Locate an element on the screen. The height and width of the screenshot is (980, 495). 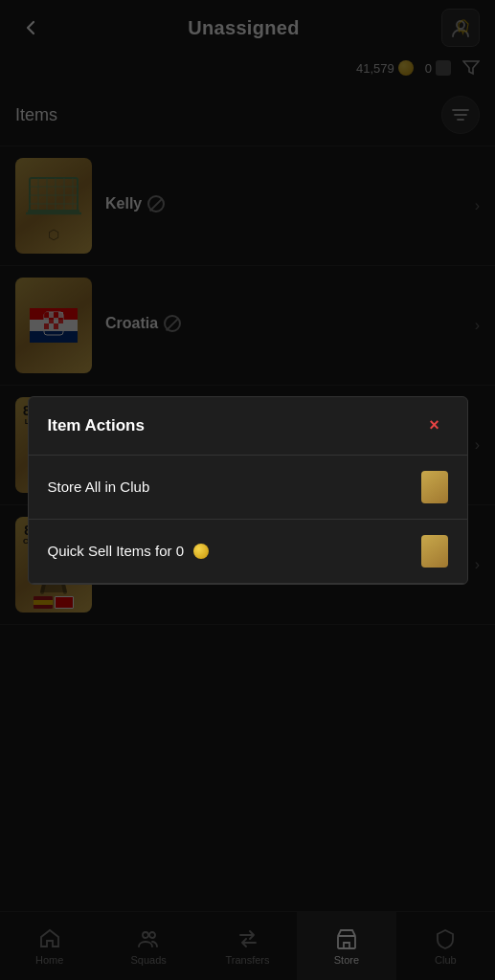
quick-sell-row: Quick Sell Items for 0 is located at coordinates (128, 551).